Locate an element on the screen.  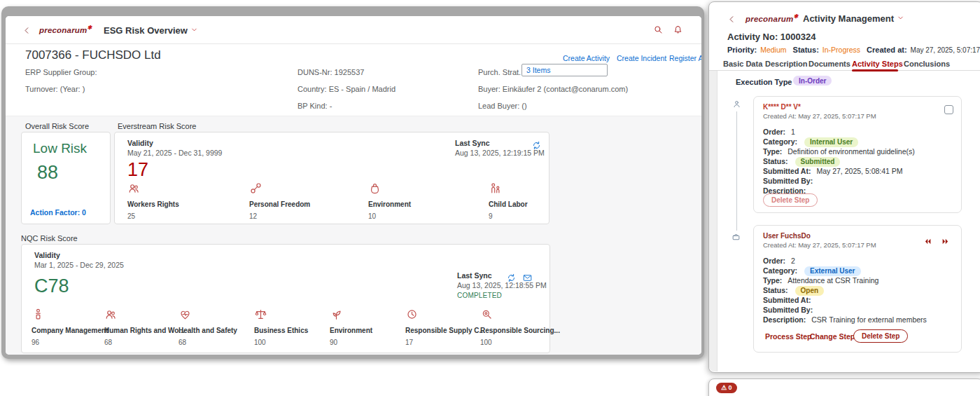
everstream-category: Environment 10 is located at coordinates (421, 200).